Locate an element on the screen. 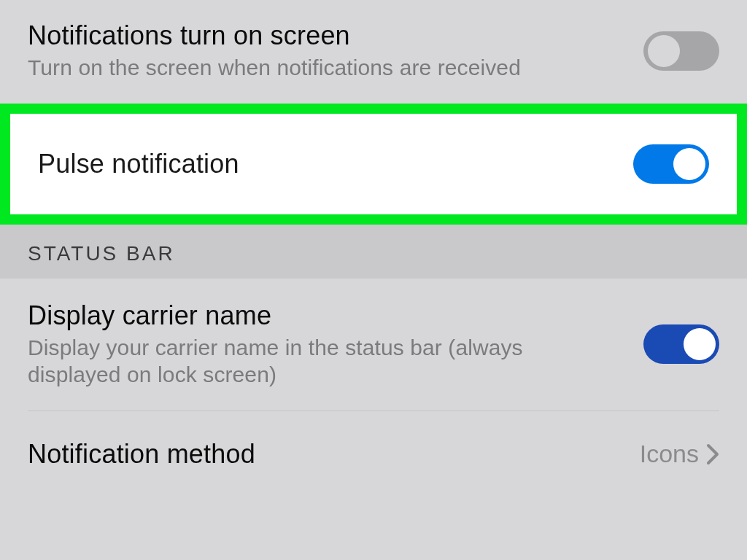 Image resolution: width=747 pixels, height=560 pixels. setting-text: Display carrier name Display your carrie… is located at coordinates (336, 344).